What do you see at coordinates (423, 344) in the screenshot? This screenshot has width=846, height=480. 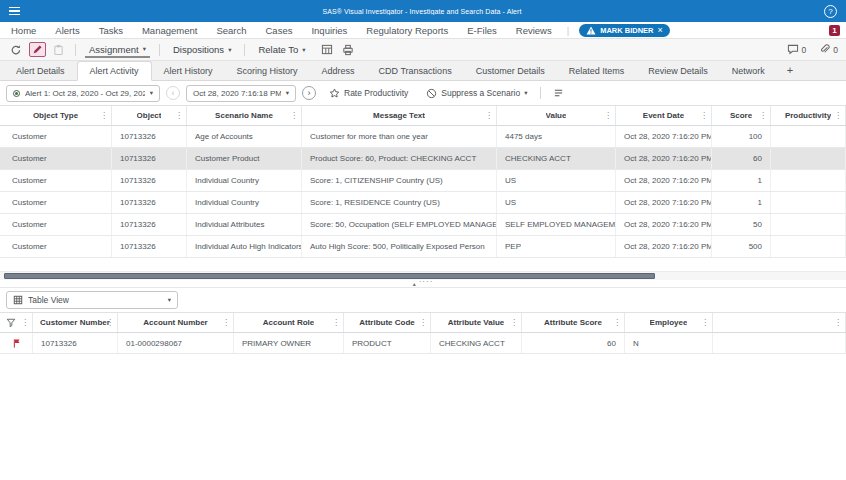 I see `table-row: 1071332601-0000298067PRIMARY OWNERPRODUC…` at bounding box center [423, 344].